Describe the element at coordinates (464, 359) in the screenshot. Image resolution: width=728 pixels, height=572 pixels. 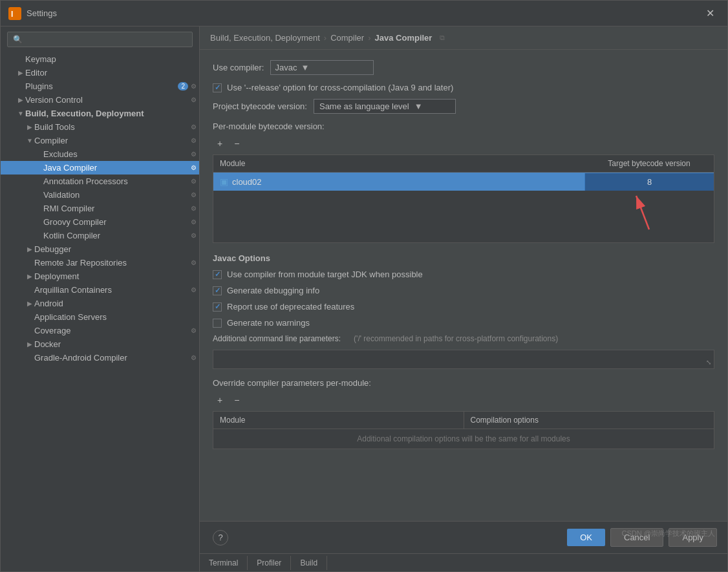
I see `cmd-input-field: ⤡` at that location.